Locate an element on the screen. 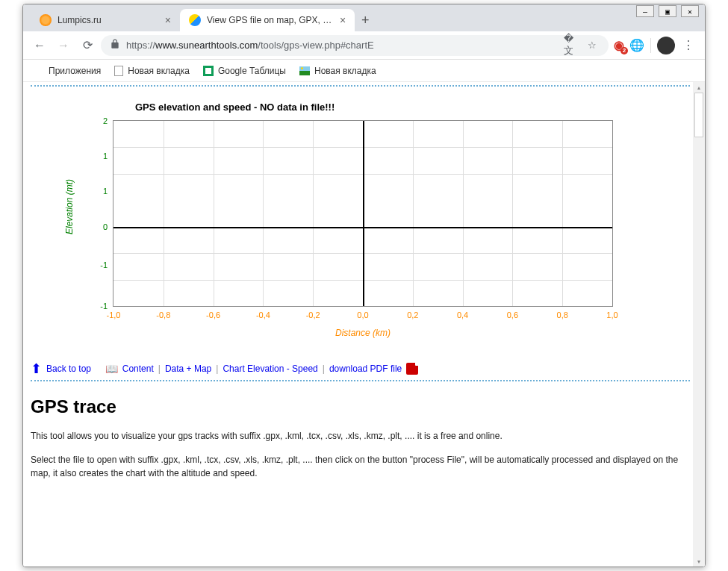 The image size is (728, 571). arrow-up-icon: ⬆ is located at coordinates (36, 369).